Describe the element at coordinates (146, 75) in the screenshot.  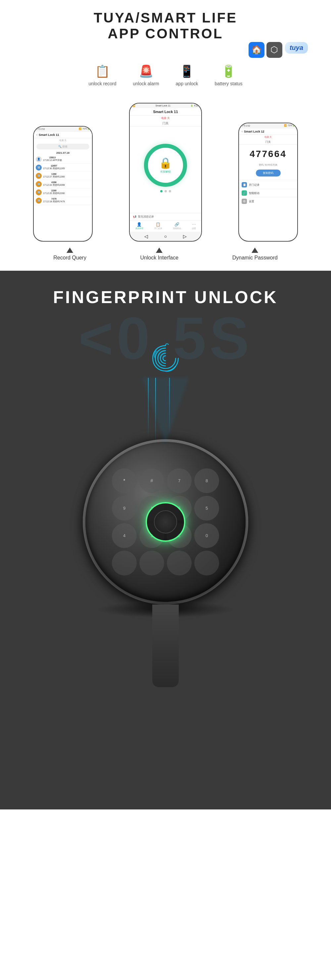
I see `feature-unlock-alarm: 🚨 unlock alarm` at that location.